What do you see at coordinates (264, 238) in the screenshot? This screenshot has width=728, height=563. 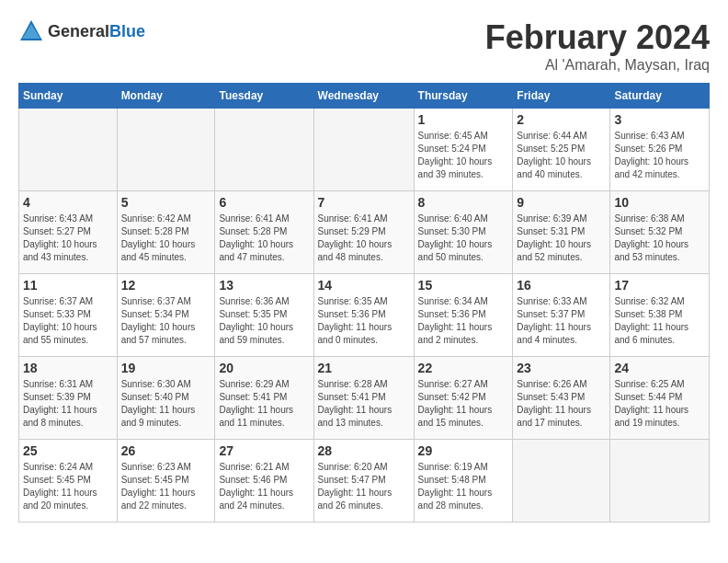 I see `day-info: Sunrise: 6:41 AMSunset: 5:28 PMDaylight:…` at bounding box center [264, 238].